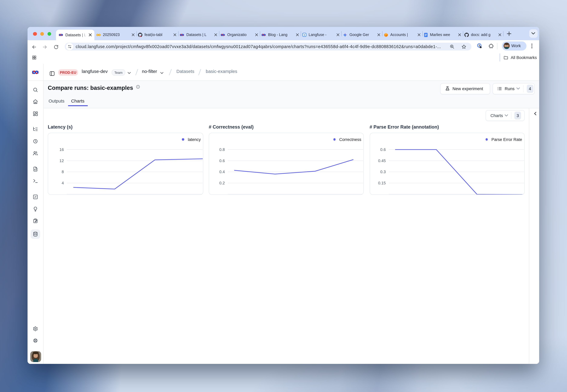 This screenshot has width=567, height=392. Describe the element at coordinates (62, 149) in the screenshot. I see `svg-text: 16` at that location.